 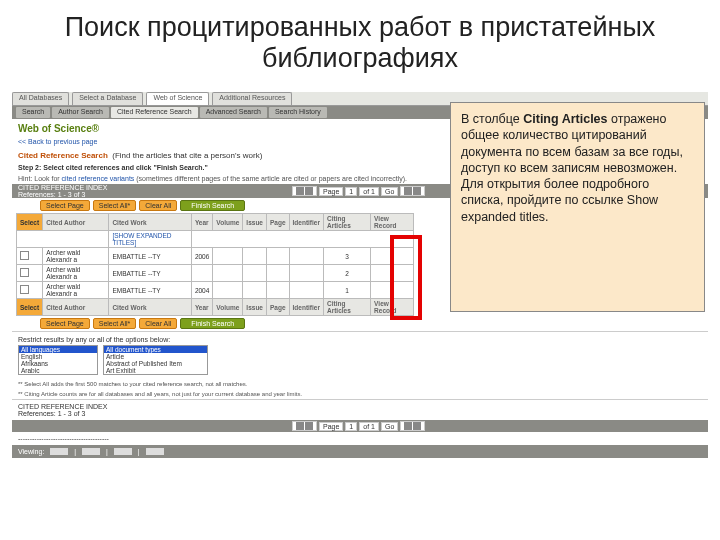 What do you see at coordinates (33, 112) in the screenshot?
I see `subtab-search: Search` at bounding box center [33, 112].